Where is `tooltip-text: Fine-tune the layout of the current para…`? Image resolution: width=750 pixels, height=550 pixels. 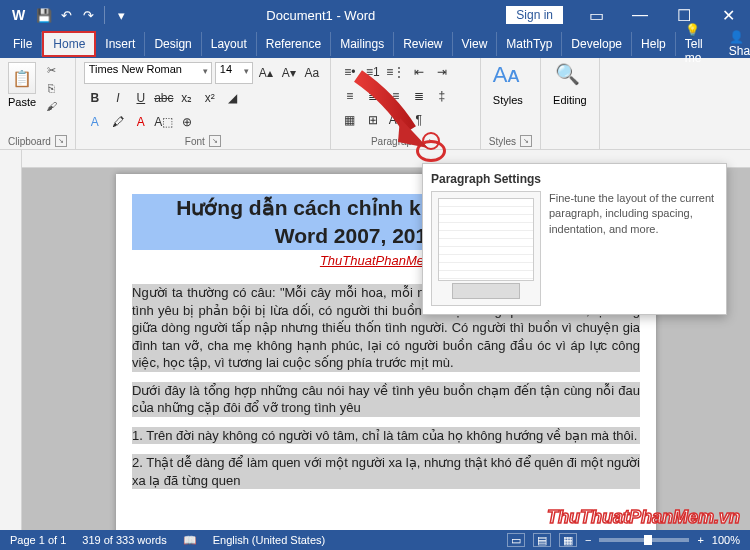 tooltip-text: Fine-tune the layout of the current para… is located at coordinates (634, 248).